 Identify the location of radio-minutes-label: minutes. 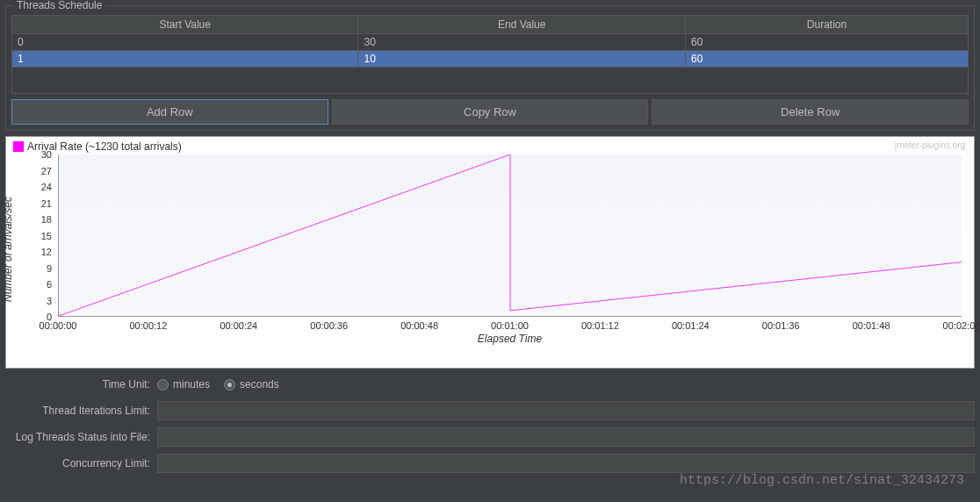
(191, 384).